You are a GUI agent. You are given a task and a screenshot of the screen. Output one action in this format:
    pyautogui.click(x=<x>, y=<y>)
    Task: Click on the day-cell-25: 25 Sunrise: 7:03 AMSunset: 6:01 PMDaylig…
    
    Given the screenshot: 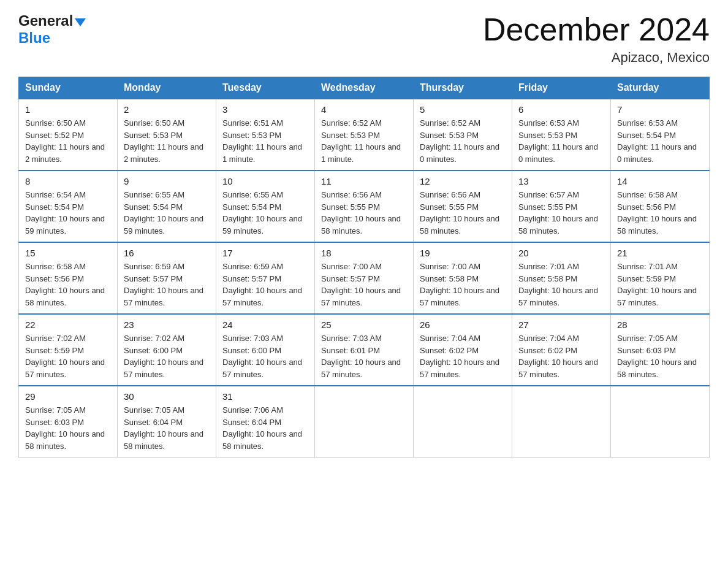 What is the action you would take?
    pyautogui.click(x=364, y=350)
    